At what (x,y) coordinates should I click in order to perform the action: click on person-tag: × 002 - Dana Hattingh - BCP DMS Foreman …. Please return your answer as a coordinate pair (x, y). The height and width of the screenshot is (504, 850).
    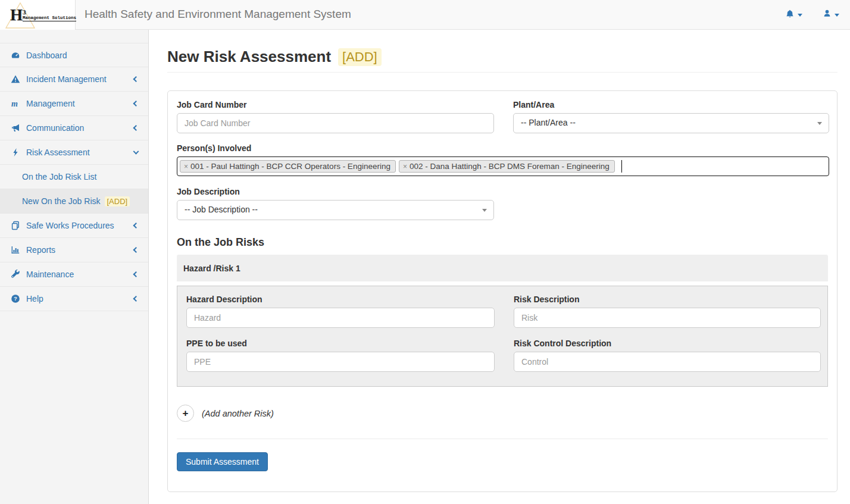
    Looking at the image, I should click on (507, 167).